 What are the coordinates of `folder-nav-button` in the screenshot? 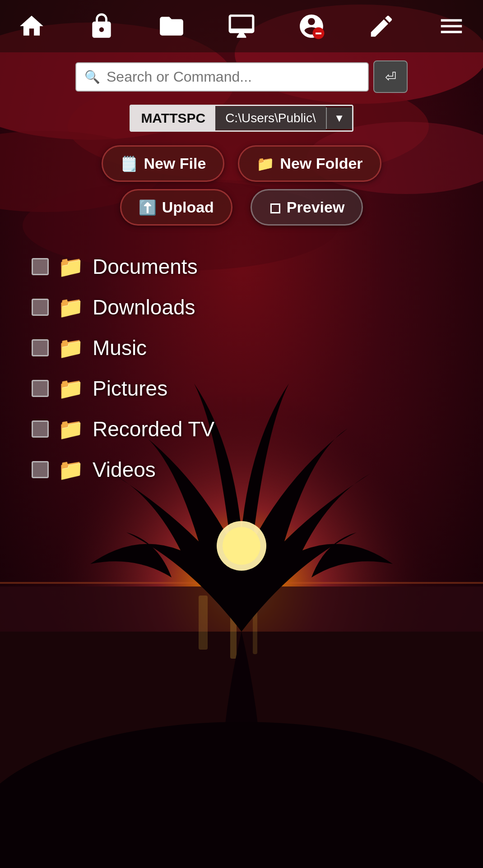 It's located at (172, 26).